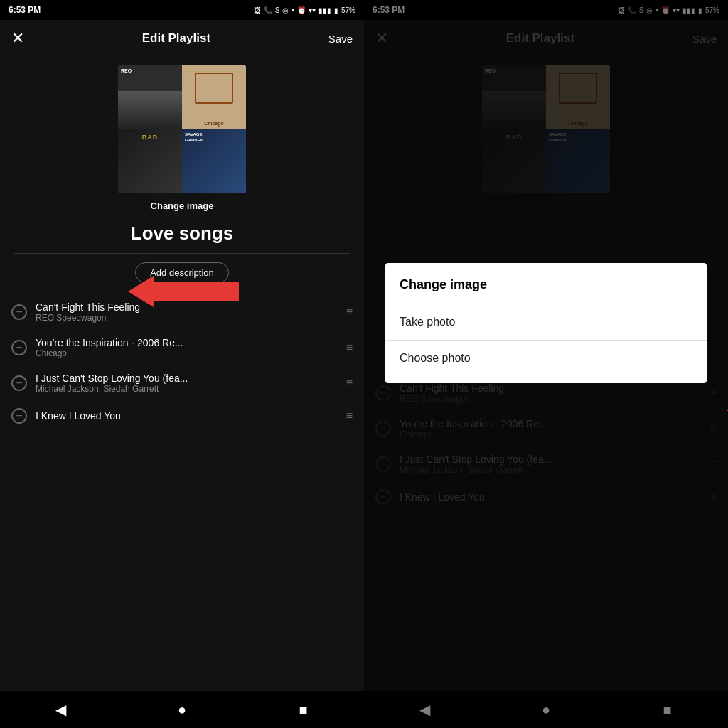 This screenshot has height=728, width=728. I want to click on wifi-icon: ▾▾, so click(312, 10).